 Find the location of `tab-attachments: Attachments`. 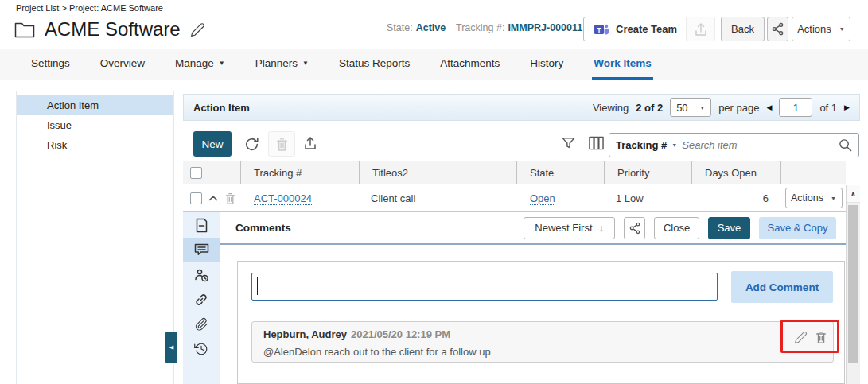

tab-attachments: Attachments is located at coordinates (469, 65).